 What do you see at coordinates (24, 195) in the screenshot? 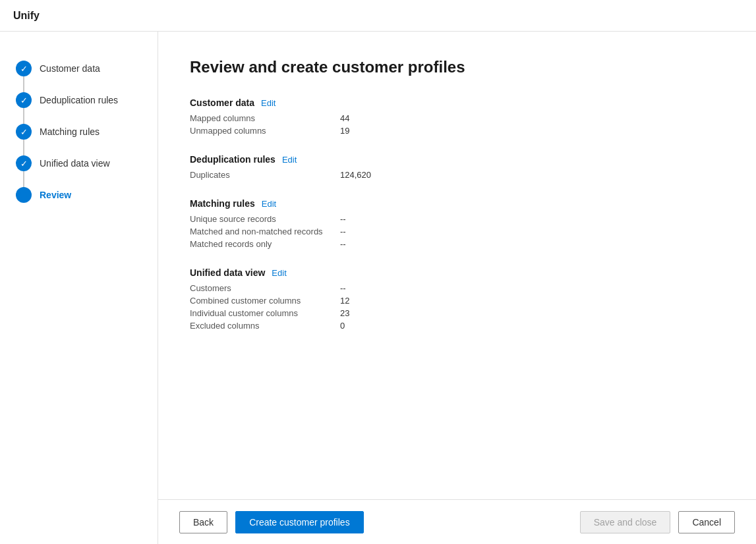
I see `step-circle-review` at bounding box center [24, 195].